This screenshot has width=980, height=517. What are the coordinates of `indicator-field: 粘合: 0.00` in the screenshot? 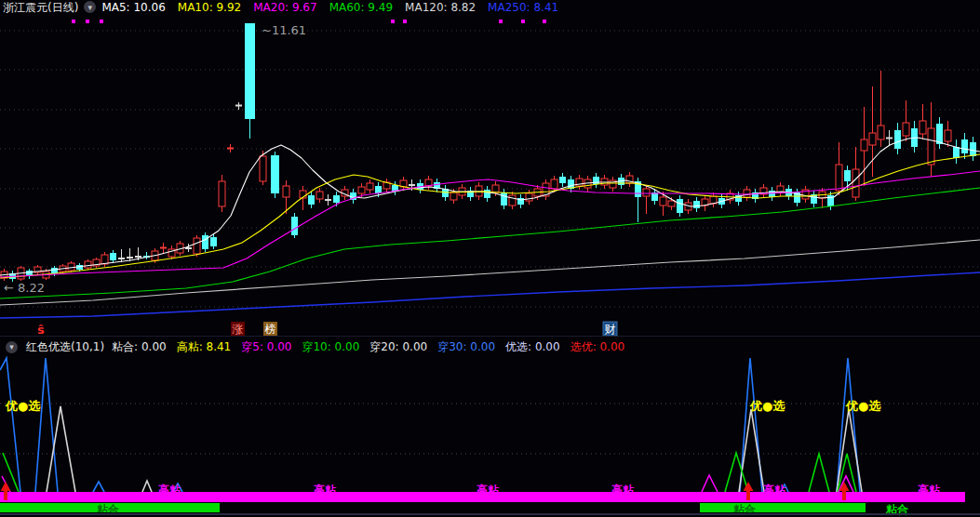 It's located at (140, 347).